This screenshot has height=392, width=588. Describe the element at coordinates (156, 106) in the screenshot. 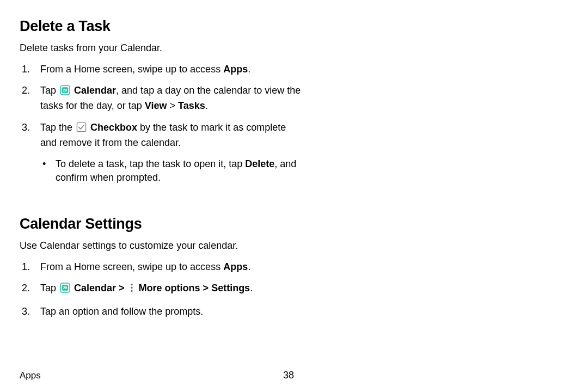

I see `view-label: View` at that location.